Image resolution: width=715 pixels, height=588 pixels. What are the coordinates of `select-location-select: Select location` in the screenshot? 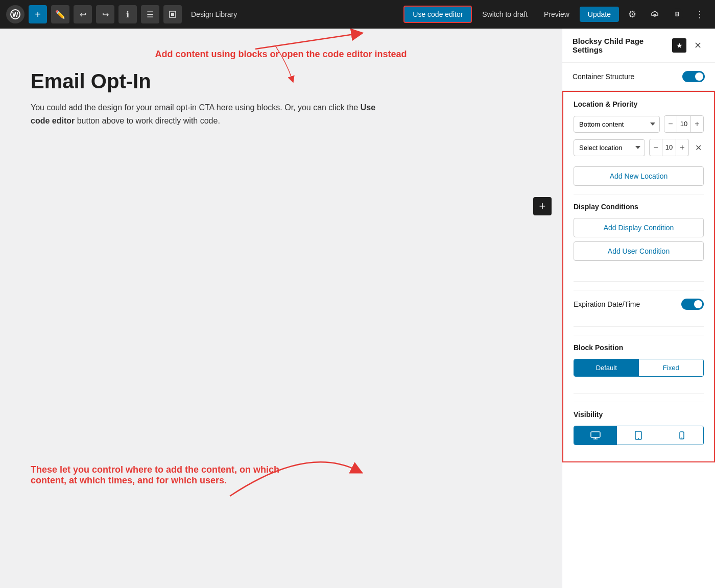 It's located at (609, 148).